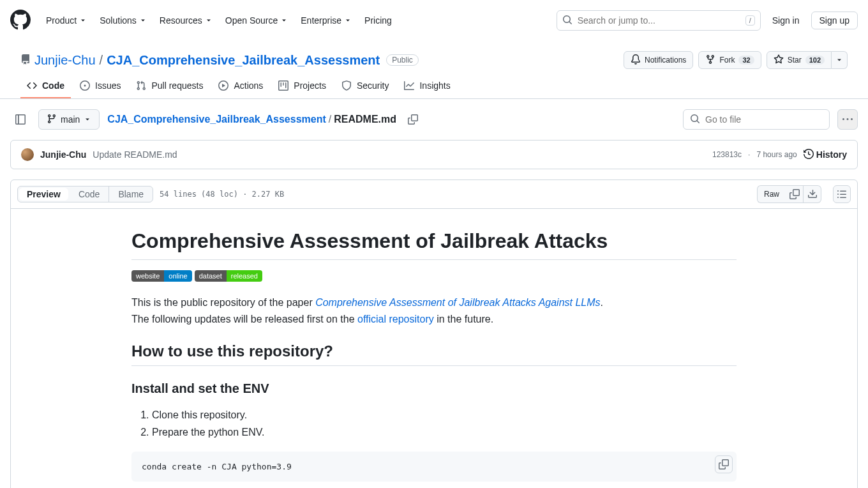  Describe the element at coordinates (251, 119) in the screenshot. I see `breadcrumb: CJA_Comprehensive_Jailbreak_Assessment /…` at that location.